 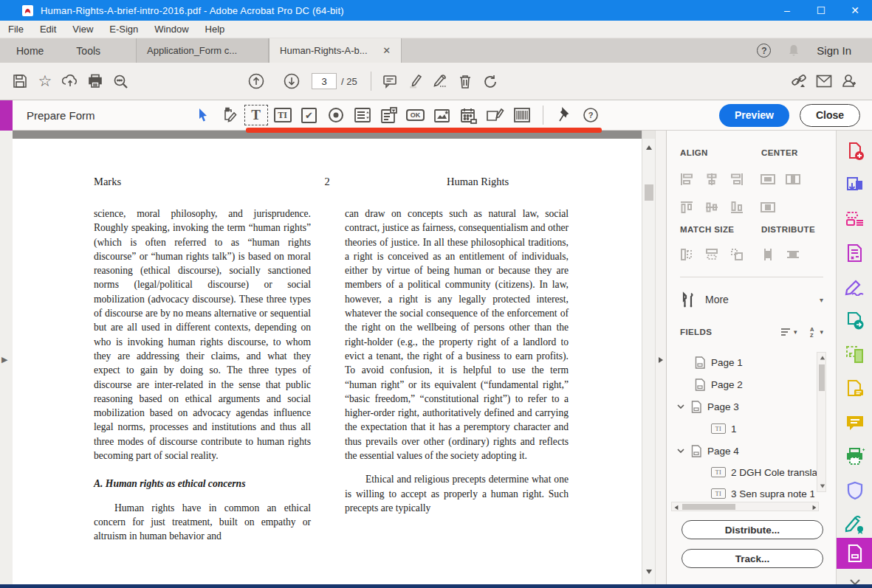 I want to click on align-bottom-icon, so click(x=737, y=207).